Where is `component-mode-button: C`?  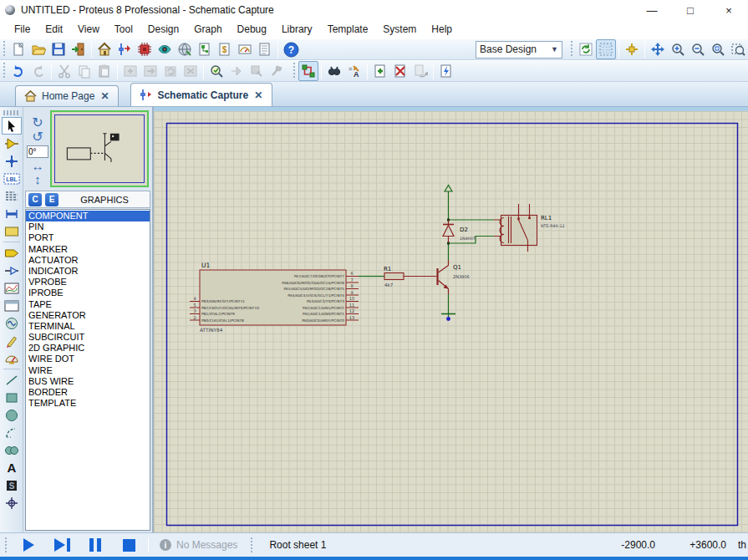
component-mode-button: C is located at coordinates (35, 200).